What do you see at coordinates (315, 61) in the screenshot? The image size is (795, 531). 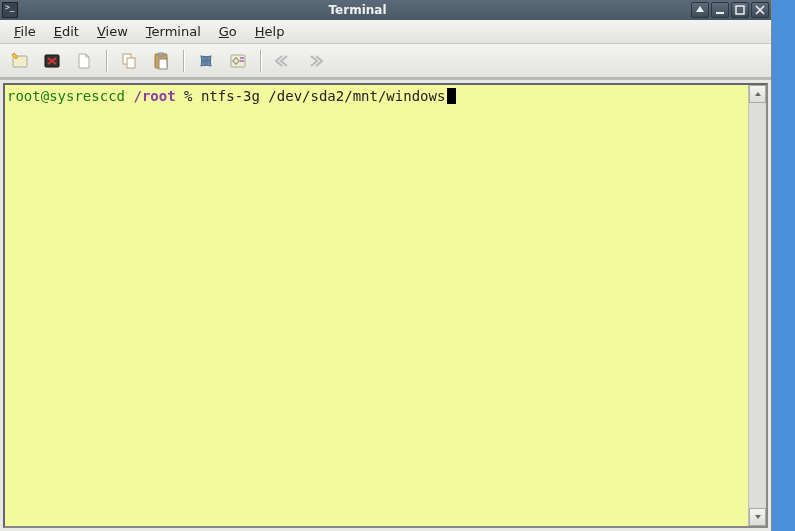 I see `next-icon` at bounding box center [315, 61].